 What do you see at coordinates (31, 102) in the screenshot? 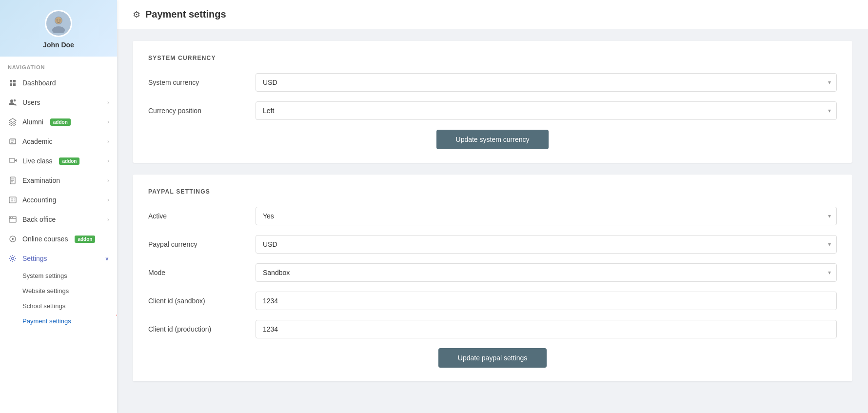
I see `sidebar-item-label: Users` at bounding box center [31, 102].